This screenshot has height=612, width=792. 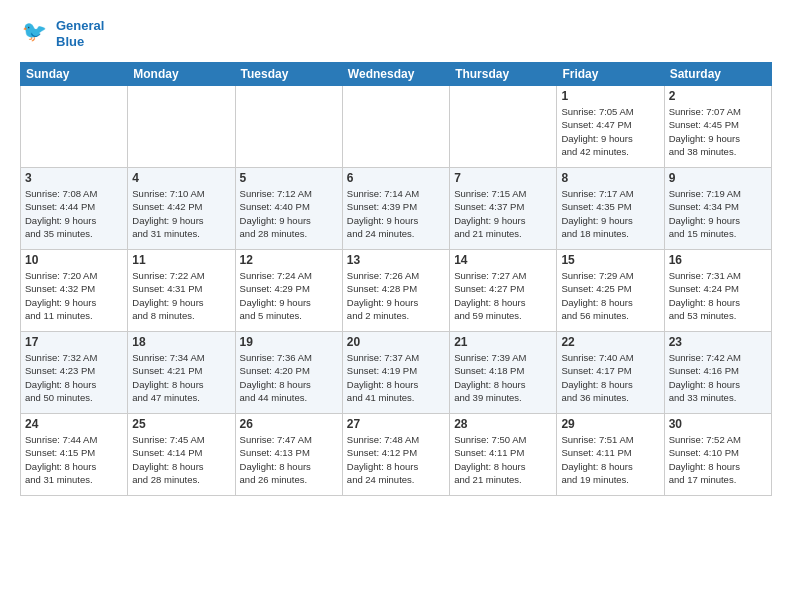 I want to click on day-info: Sunrise: 7:36 AM Sunset: 4:20 PM Dayligh…, so click(x=289, y=378).